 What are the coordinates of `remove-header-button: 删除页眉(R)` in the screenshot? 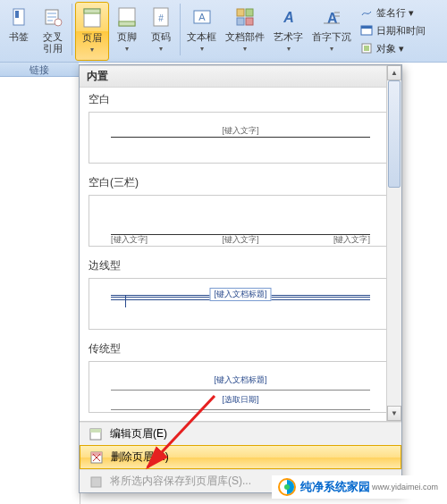 It's located at (240, 458).